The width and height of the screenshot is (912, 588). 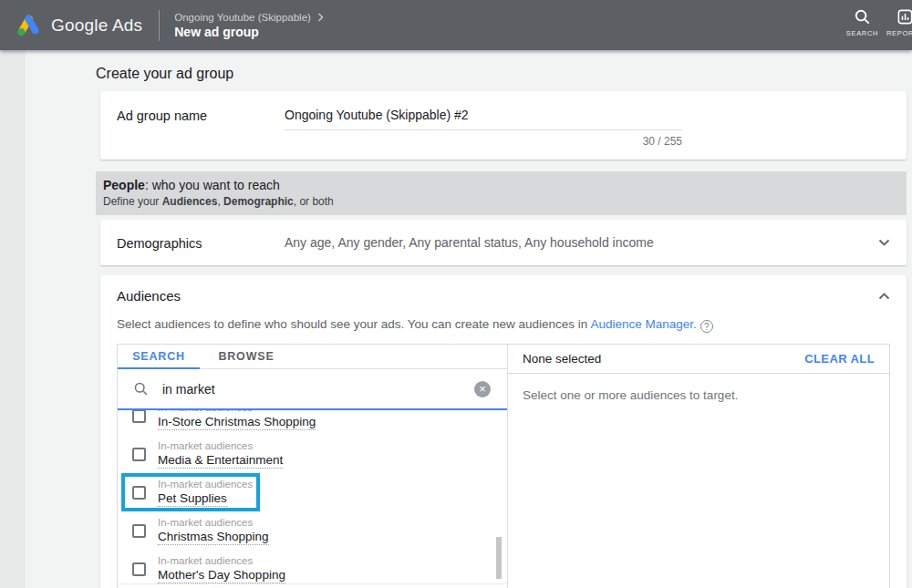 I want to click on audience-result-row: In-market audiences Christmas Shopping, so click(x=312, y=531).